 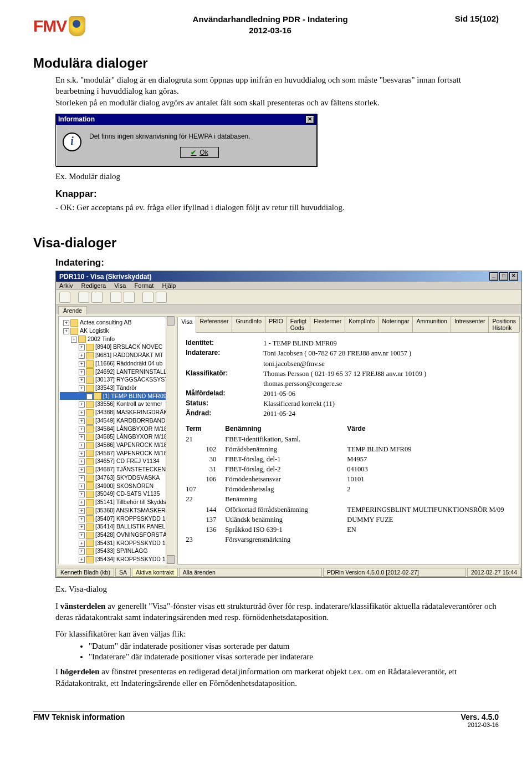 What do you see at coordinates (94, 286) in the screenshot?
I see `menu-item: Redigera` at bounding box center [94, 286].